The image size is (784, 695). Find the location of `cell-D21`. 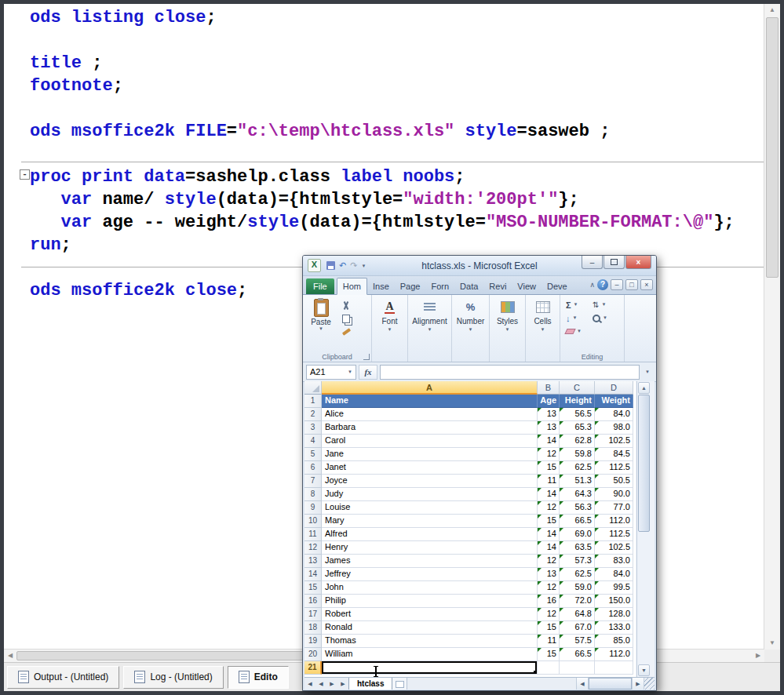

cell-D21 is located at coordinates (614, 668).